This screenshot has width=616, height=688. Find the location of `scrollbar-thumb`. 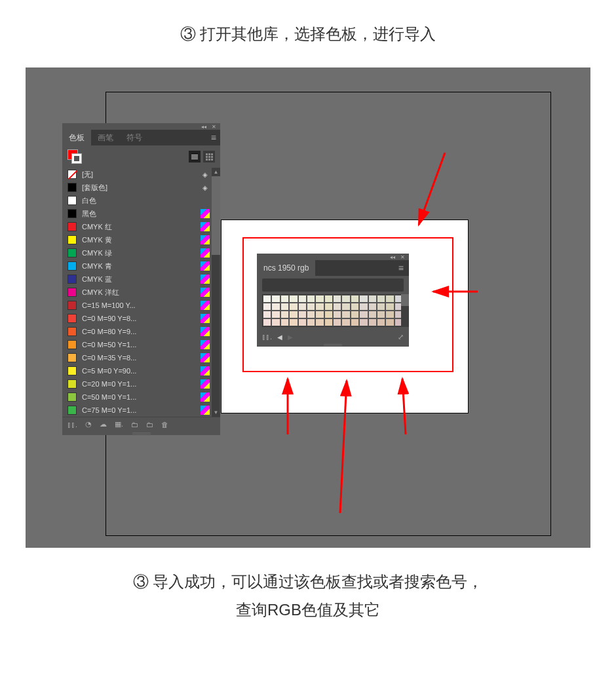

scrollbar-thumb is located at coordinates (405, 300).